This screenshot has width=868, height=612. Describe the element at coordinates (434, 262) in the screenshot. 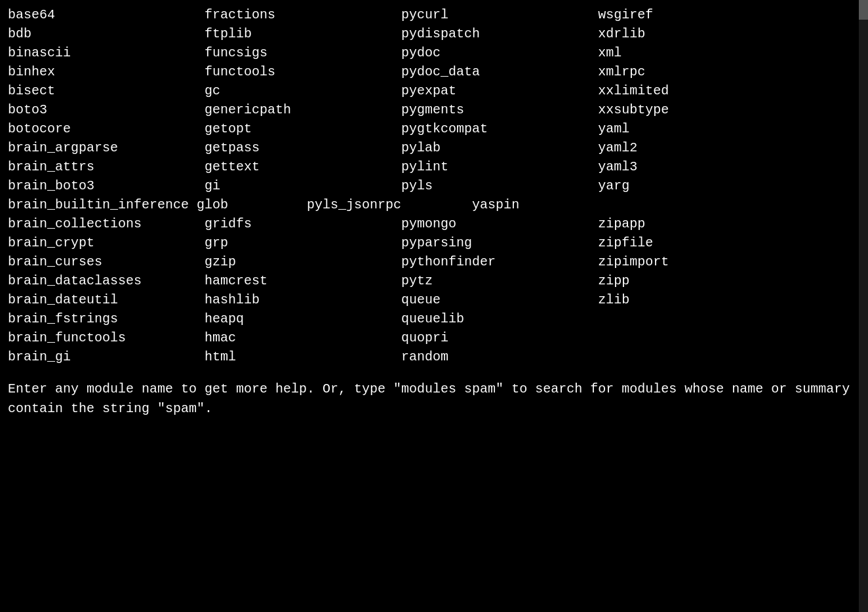

I see `module-row: brain_curses gzip pythonfinder zipimport` at that location.